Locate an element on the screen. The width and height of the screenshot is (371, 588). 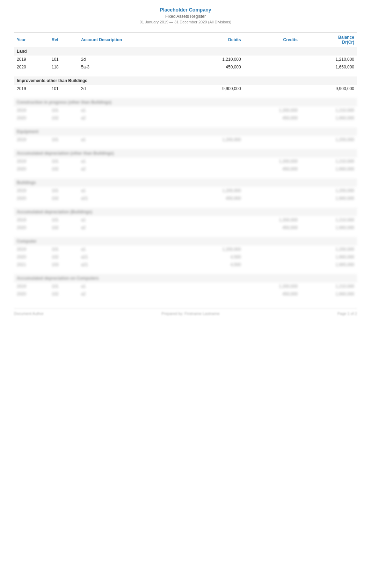
report-subtitle: 01 January 2019 — 31 December 2020 (All … is located at coordinates (186, 22).